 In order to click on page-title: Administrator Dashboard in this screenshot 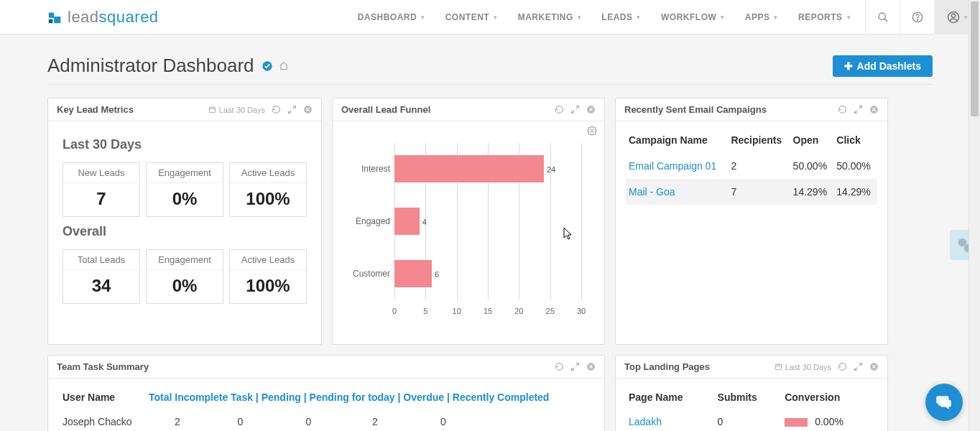, I will do `click(151, 66)`.